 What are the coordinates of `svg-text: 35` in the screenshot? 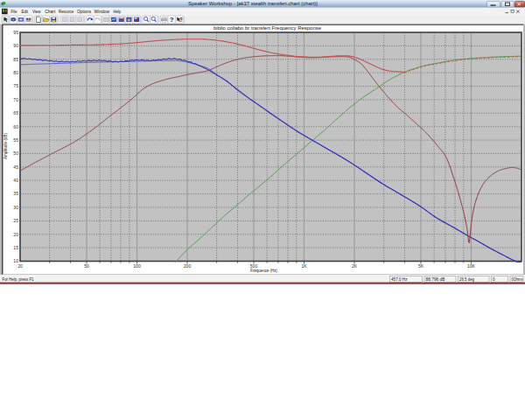 It's located at (16, 193).